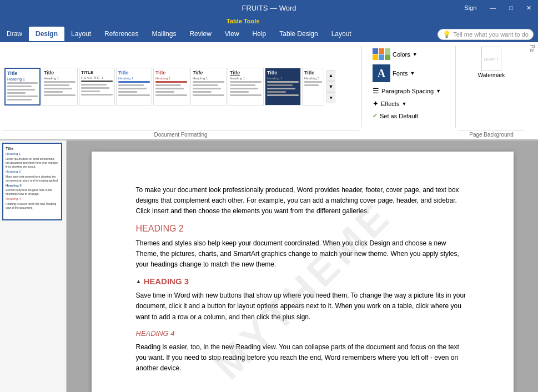  What do you see at coordinates (511, 8) in the screenshot?
I see `maximize-button: □` at bounding box center [511, 8].